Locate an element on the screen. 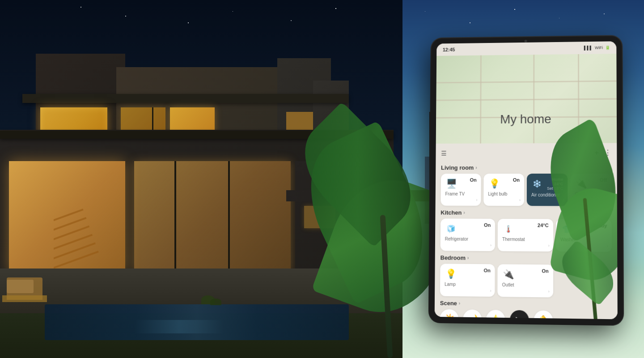 The height and width of the screenshot is (358, 644). section-living-room: Living room › 🖥️ On Frame TV › is located at coordinates (526, 185).